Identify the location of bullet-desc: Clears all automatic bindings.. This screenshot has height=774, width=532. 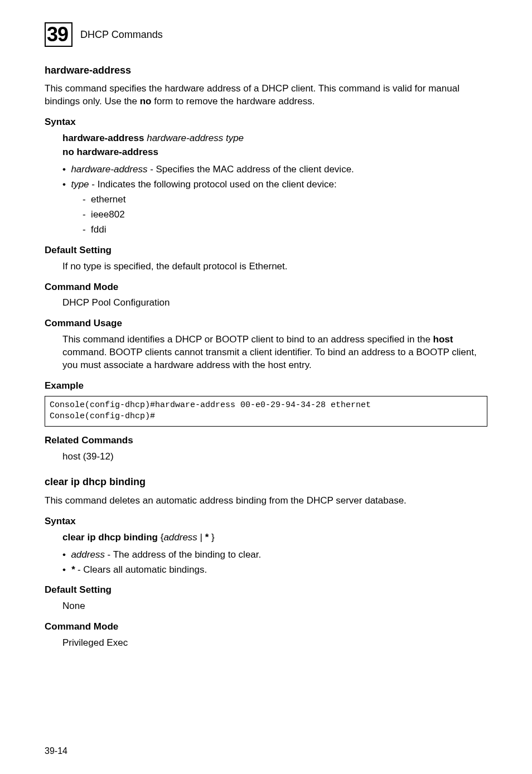
(145, 570).